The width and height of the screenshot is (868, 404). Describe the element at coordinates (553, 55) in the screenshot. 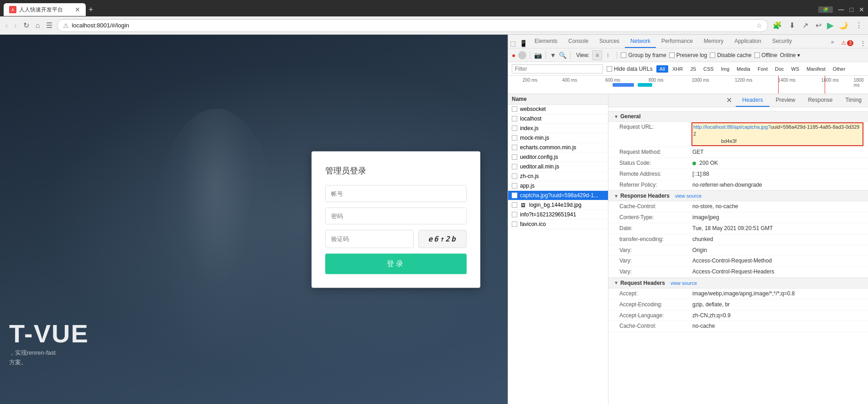

I see `filter-icon: ▼` at that location.